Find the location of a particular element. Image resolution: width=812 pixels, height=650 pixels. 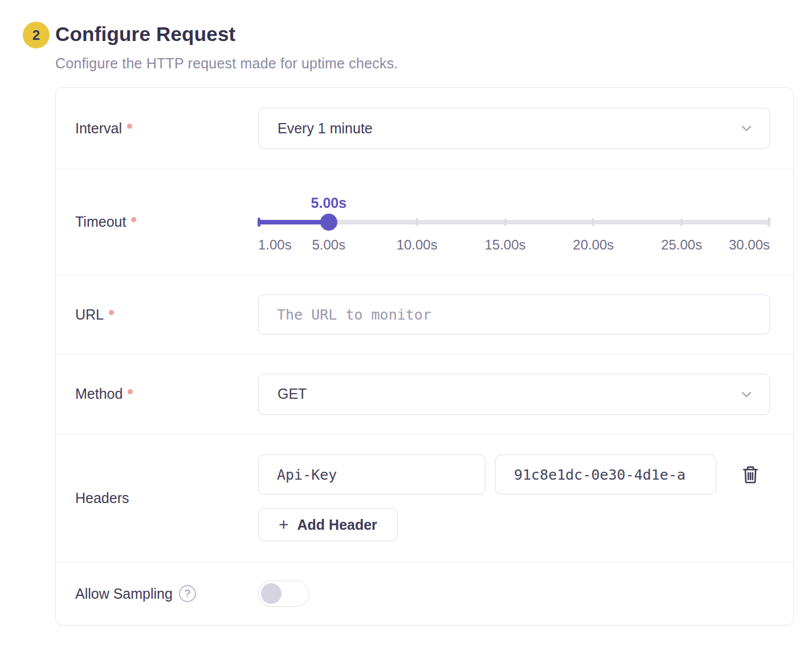

headers-label-text: Headers is located at coordinates (103, 498).